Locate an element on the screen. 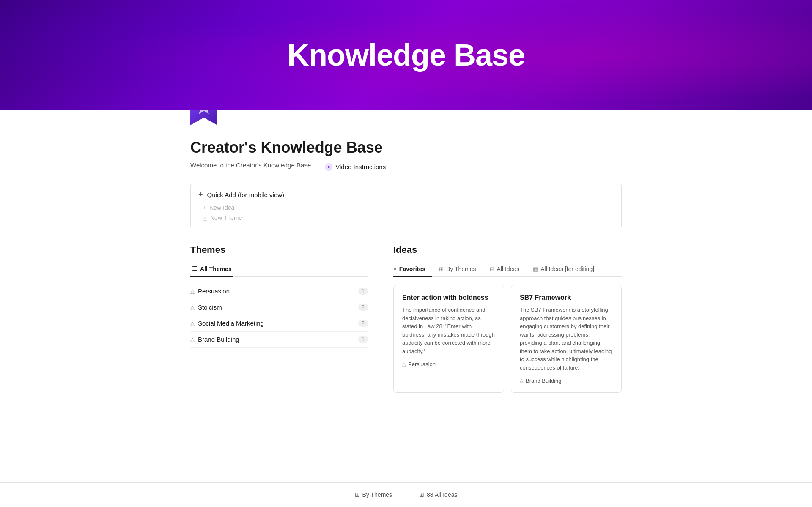 This screenshot has height=507, width=812. theme-count-social-media: 2 is located at coordinates (363, 323).